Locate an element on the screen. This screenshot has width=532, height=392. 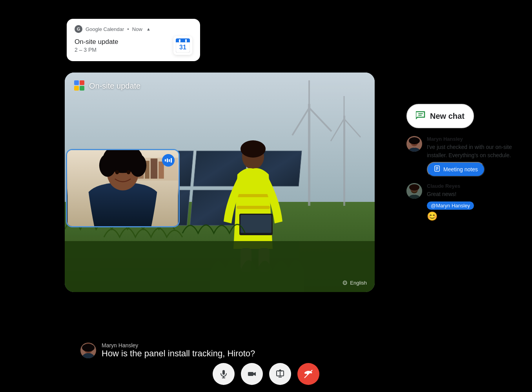
mic-button is located at coordinates (224, 374).